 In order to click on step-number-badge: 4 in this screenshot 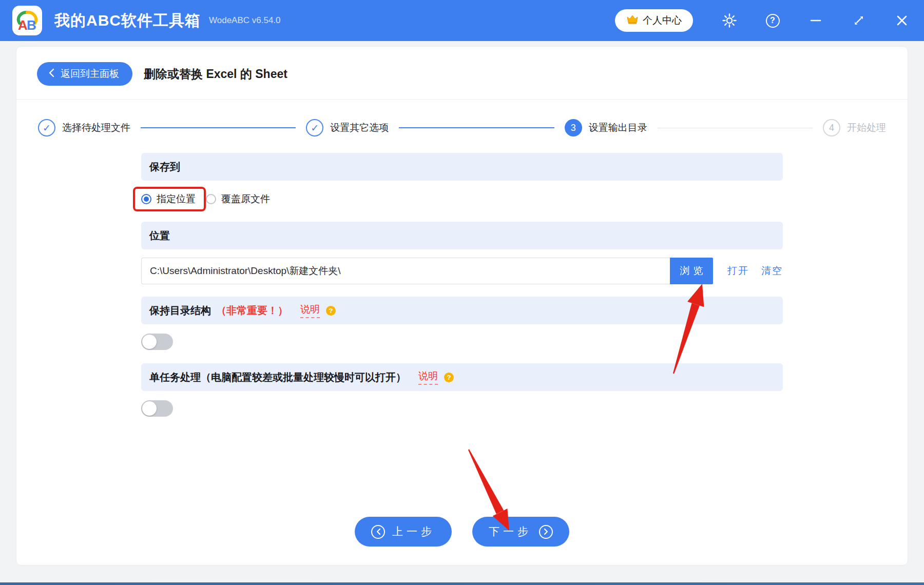, I will do `click(832, 128)`.